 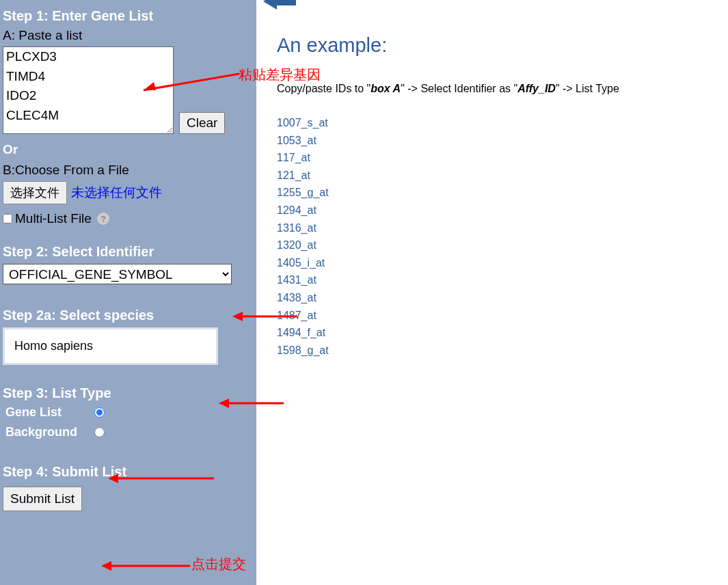 I want to click on multi-list-label: Multi-List File, so click(x=53, y=219).